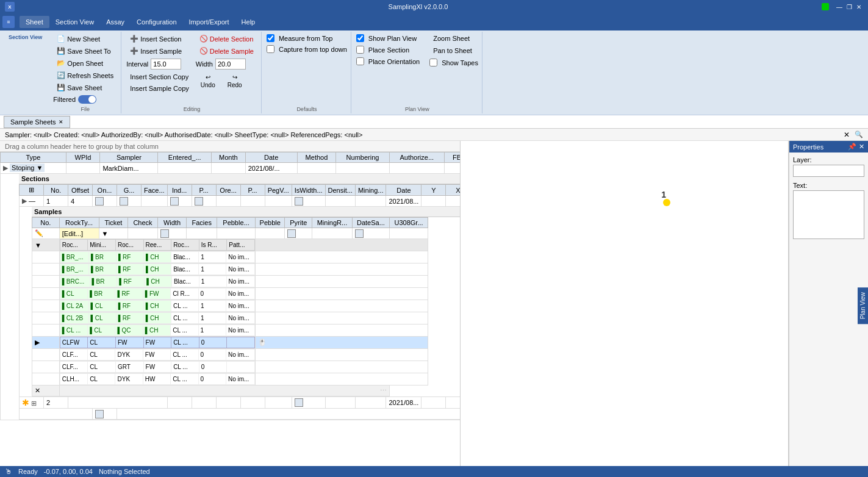 This screenshot has height=477, width=868. What do you see at coordinates (85, 88) in the screenshot?
I see `save-sheet-button: 💾 Save Sheet` at bounding box center [85, 88].